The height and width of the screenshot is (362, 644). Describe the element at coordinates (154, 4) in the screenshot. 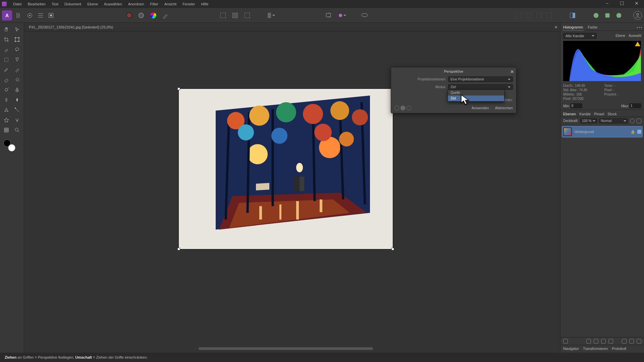

I see `menu-filter: Filter` at that location.